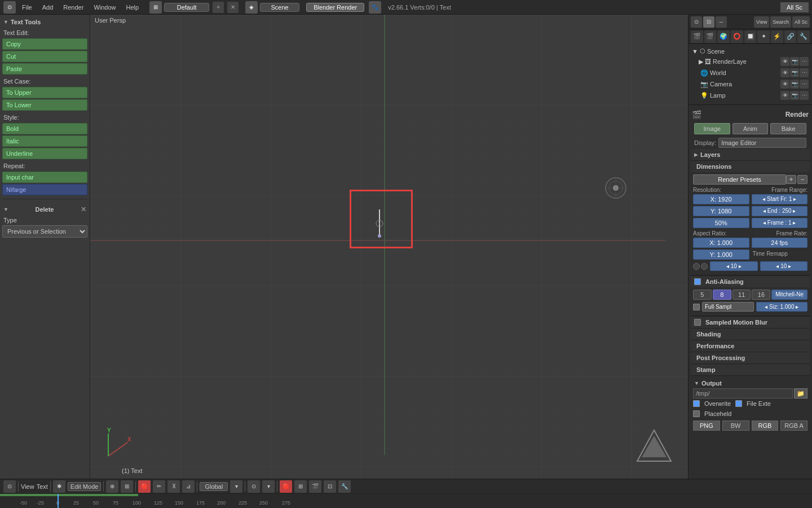 Image resolution: width=812 pixels, height=508 pixels. What do you see at coordinates (784, 266) in the screenshot?
I see `time-new-field: ◂ 10 ▸` at bounding box center [784, 266].